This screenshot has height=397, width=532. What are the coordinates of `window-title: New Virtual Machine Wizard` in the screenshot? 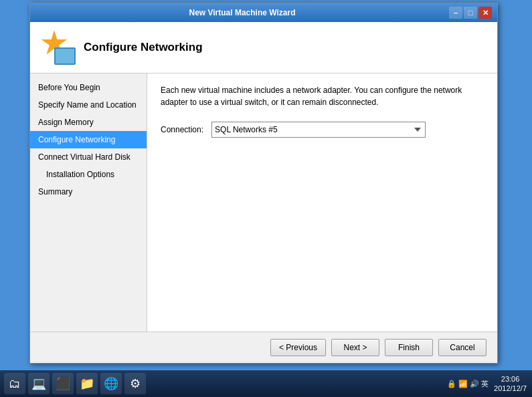 It's located at (242, 13).